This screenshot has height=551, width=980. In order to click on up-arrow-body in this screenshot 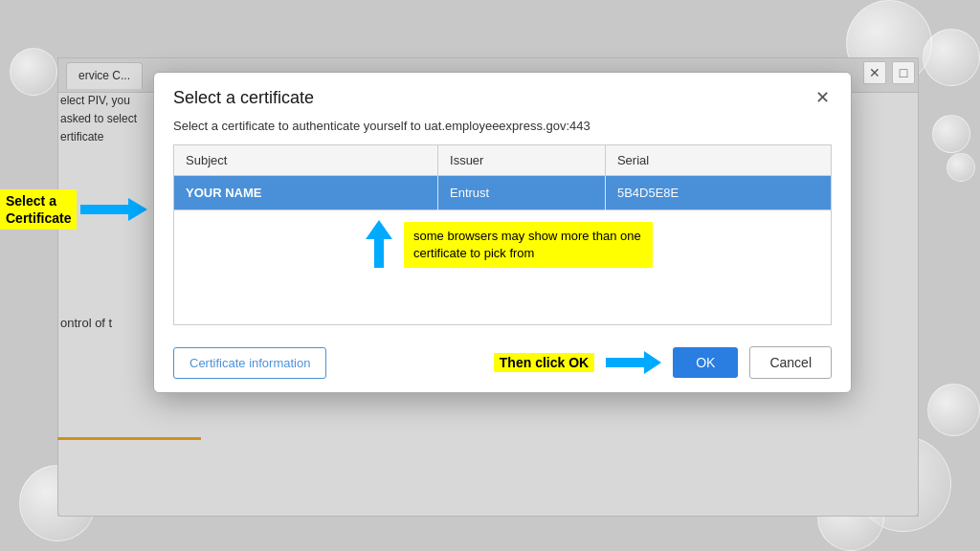, I will do `click(379, 253)`.